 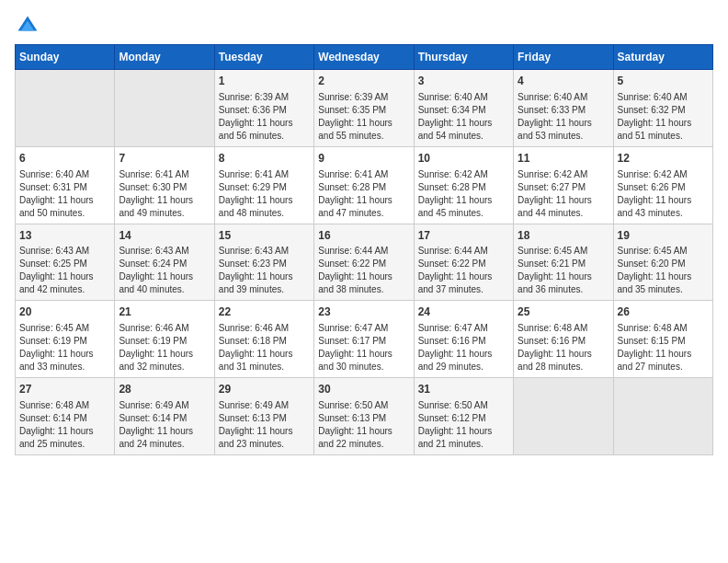 I want to click on day-number: 5, so click(x=664, y=81).